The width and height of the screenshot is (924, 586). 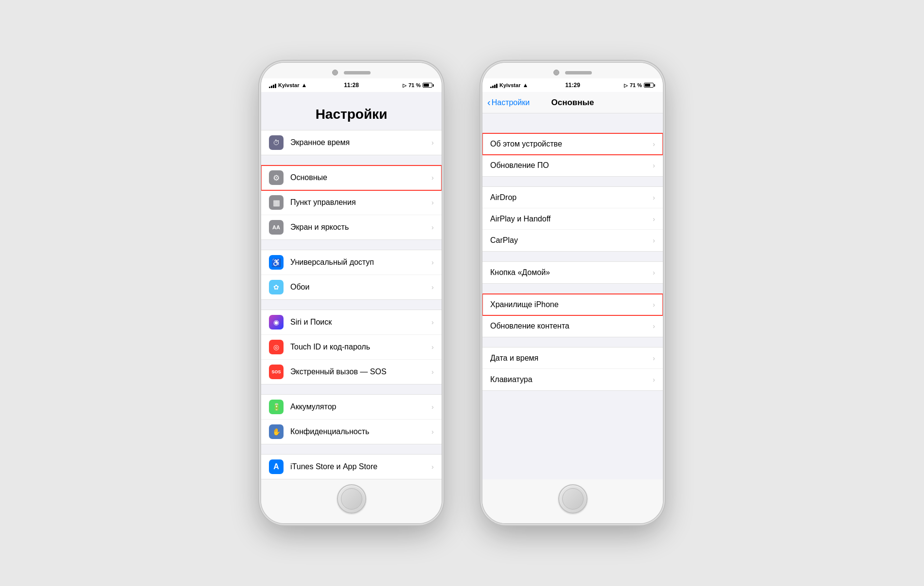 I want to click on phone1-chevron-itunes: ›, so click(x=433, y=467).